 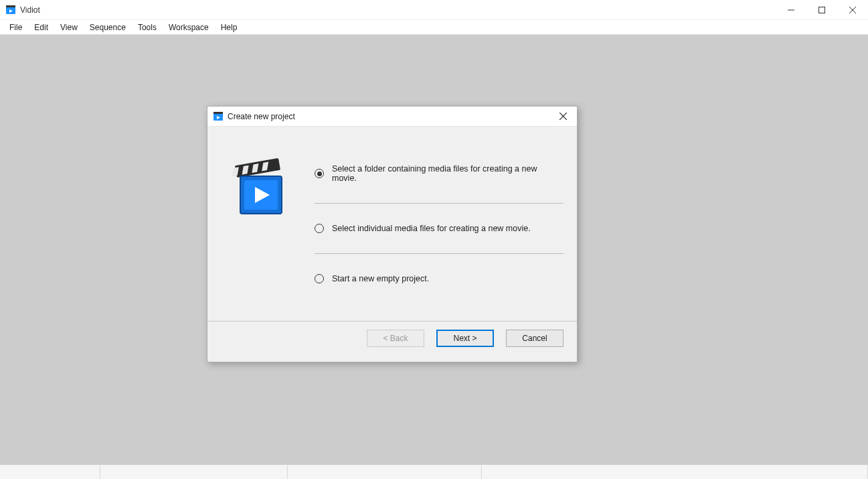 What do you see at coordinates (431, 228) in the screenshot?
I see `option-label: Select individual media files for creati…` at bounding box center [431, 228].